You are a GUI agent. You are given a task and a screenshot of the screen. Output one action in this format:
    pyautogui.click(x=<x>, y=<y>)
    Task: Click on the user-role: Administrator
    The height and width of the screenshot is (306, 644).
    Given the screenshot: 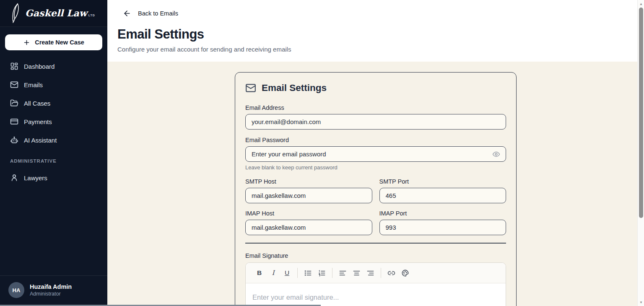 What is the action you would take?
    pyautogui.click(x=51, y=294)
    